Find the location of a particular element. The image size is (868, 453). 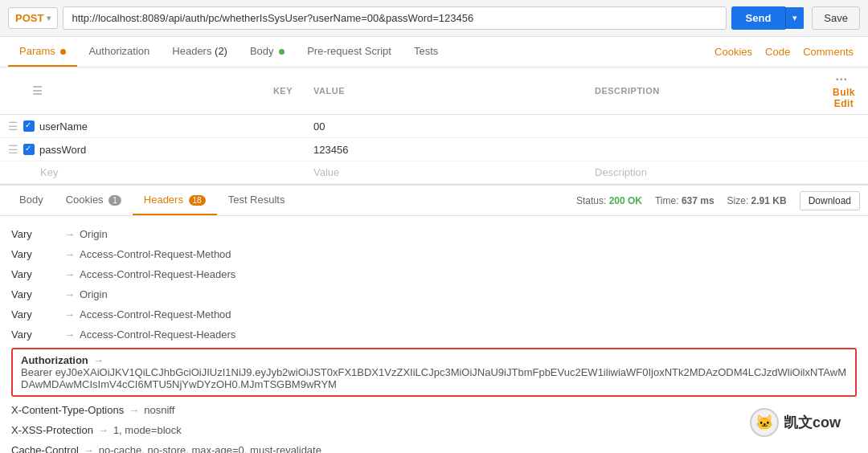

key-cell-2: passWord is located at coordinates (63, 149).